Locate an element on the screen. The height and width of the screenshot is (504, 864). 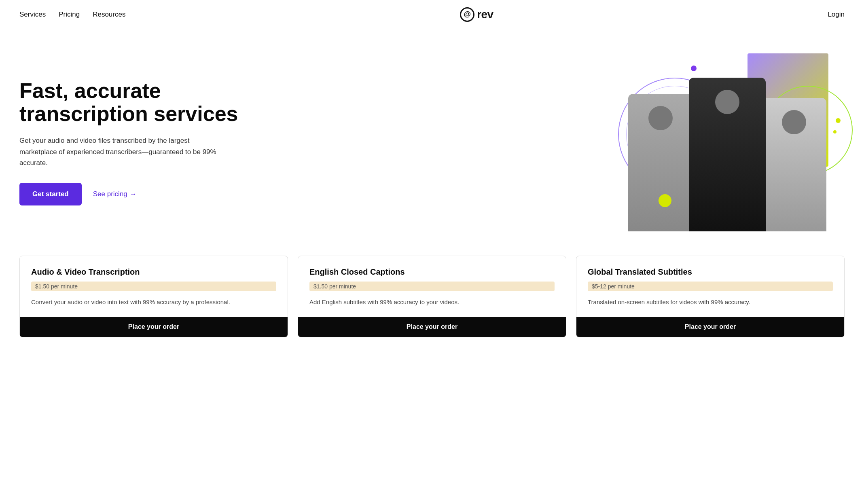
see-pricing-link: See pricing → is located at coordinates (115, 194).